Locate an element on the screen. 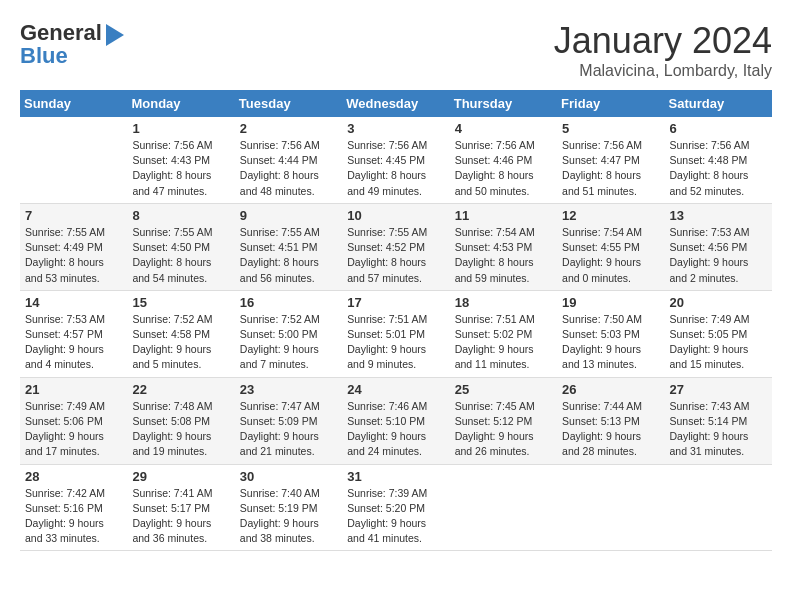 This screenshot has width=792, height=612. calendar-cell: 1Sunrise: 7:56 AMSunset: 4:43 PMDaylight… is located at coordinates (180, 160).